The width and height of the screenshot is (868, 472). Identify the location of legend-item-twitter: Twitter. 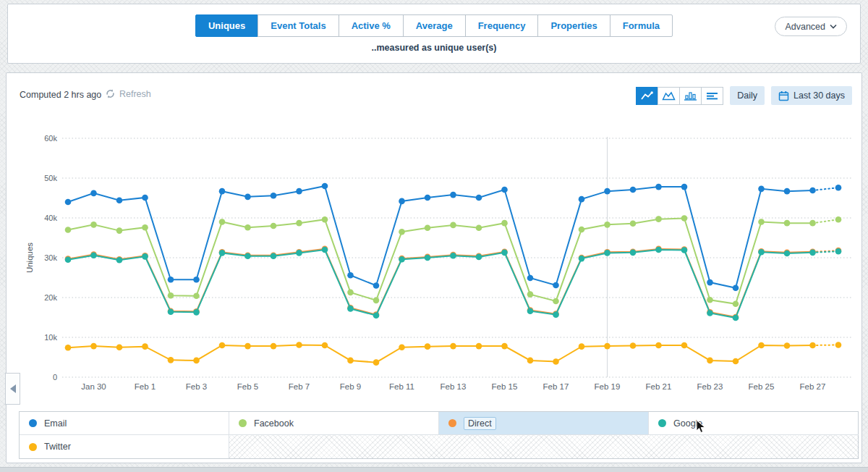
(124, 447).